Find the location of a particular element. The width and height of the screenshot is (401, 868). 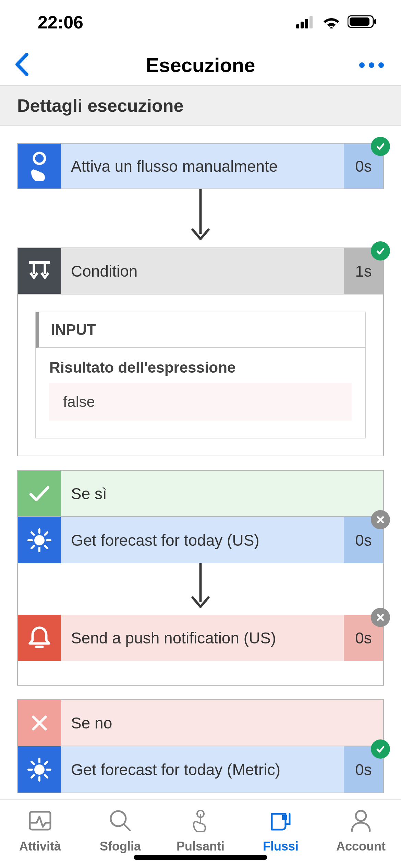

step-yes-label: Se sì is located at coordinates (222, 494).